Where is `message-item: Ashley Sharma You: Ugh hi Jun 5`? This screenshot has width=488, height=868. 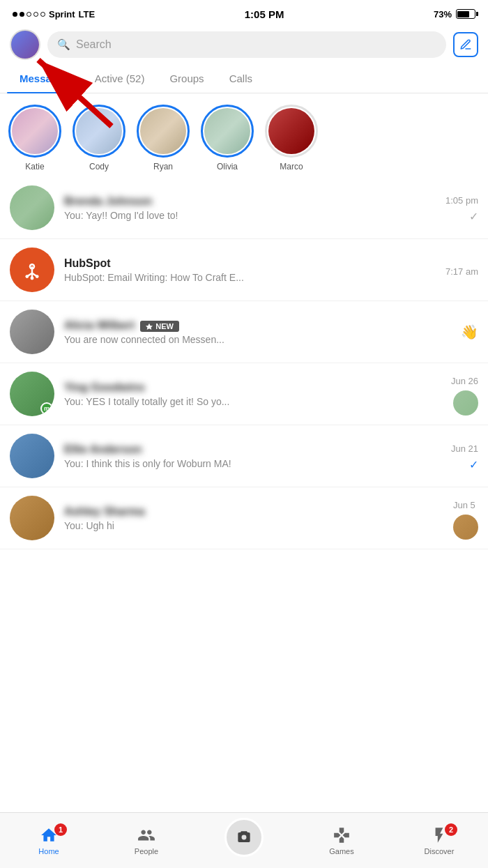
message-item: Ashley Sharma You: Ugh hi Jun 5 is located at coordinates (244, 519).